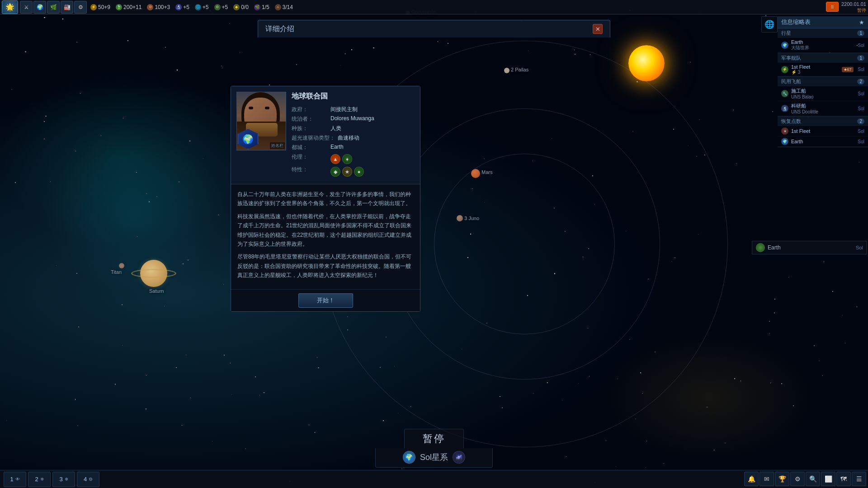 This screenshot has height=488, width=868. I want to click on info-panel-icon: ★, so click(862, 23).